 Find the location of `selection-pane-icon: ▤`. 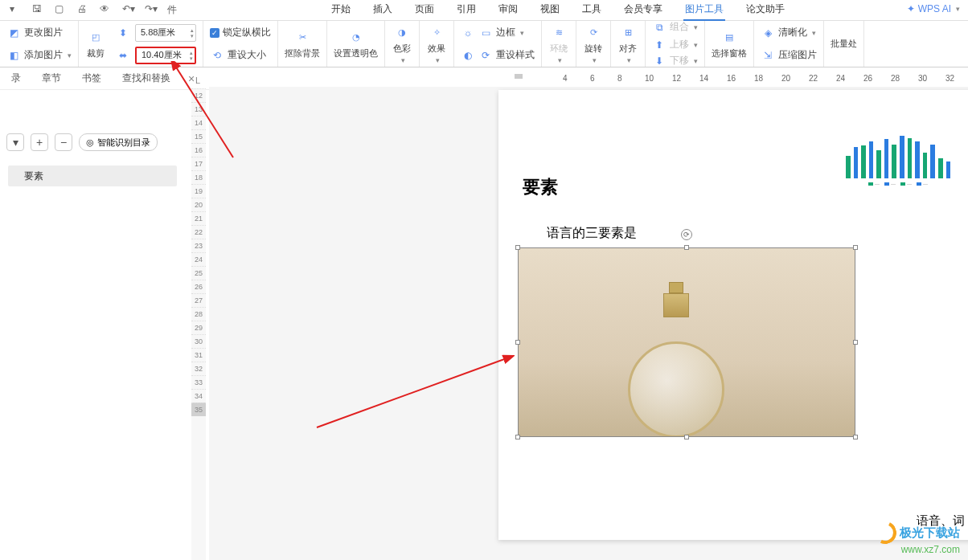

selection-pane-icon: ▤ is located at coordinates (729, 37).